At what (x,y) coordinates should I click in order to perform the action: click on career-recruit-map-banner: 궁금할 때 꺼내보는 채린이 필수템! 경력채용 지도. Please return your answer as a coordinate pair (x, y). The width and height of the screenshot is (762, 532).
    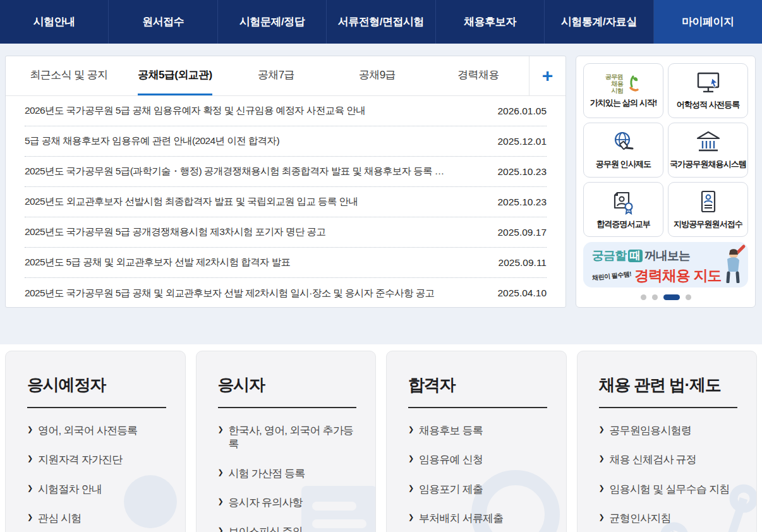
    Looking at the image, I should click on (666, 265).